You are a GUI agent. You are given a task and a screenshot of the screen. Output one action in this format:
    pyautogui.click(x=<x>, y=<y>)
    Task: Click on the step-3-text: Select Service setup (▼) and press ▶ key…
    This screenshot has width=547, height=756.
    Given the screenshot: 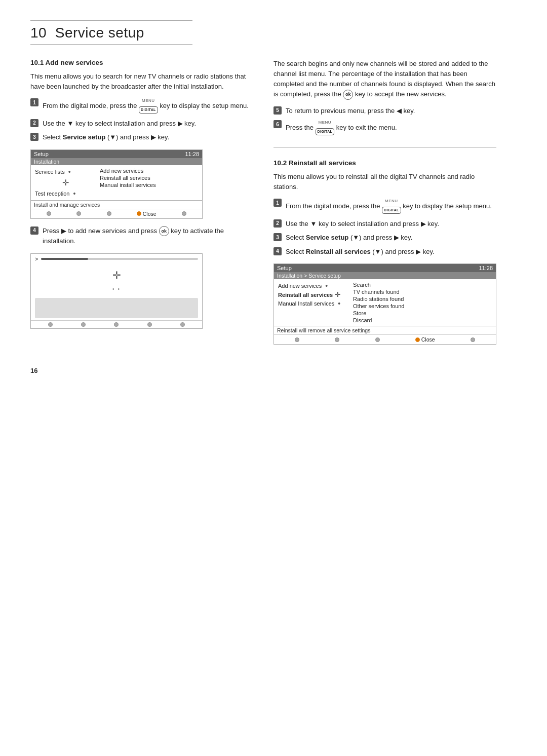 What is the action you would take?
    pyautogui.click(x=148, y=137)
    